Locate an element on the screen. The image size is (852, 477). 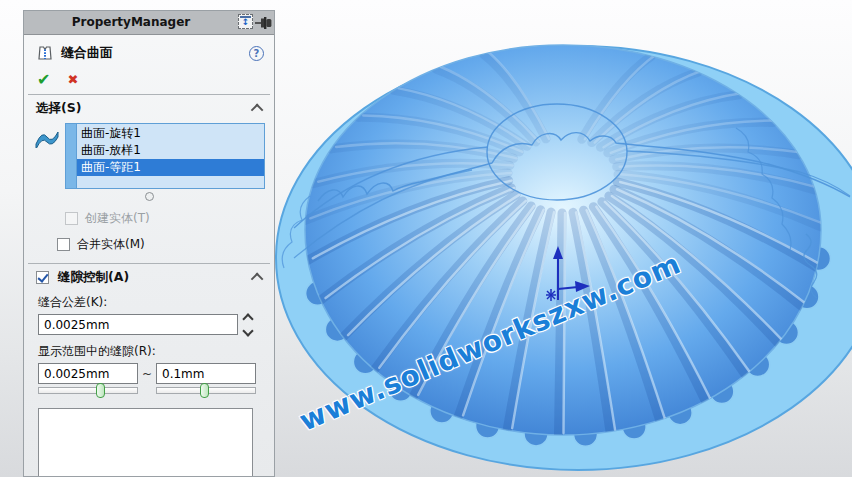
gap-slider-min-track is located at coordinates (88, 390).